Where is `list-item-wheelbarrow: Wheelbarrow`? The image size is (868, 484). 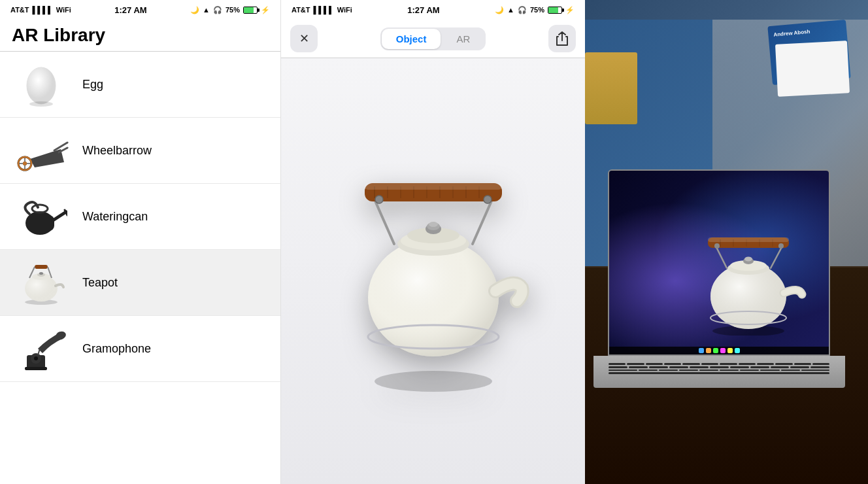
list-item-wheelbarrow: Wheelbarrow is located at coordinates (140, 150).